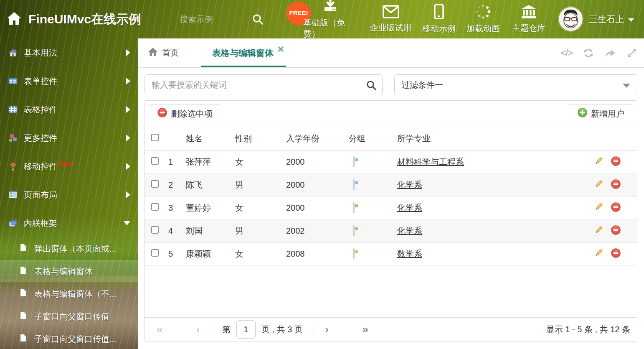 Image resolution: width=644 pixels, height=349 pixels. What do you see at coordinates (69, 195) in the screenshot?
I see `sidebar-item-page-layout: 页面布局` at bounding box center [69, 195].